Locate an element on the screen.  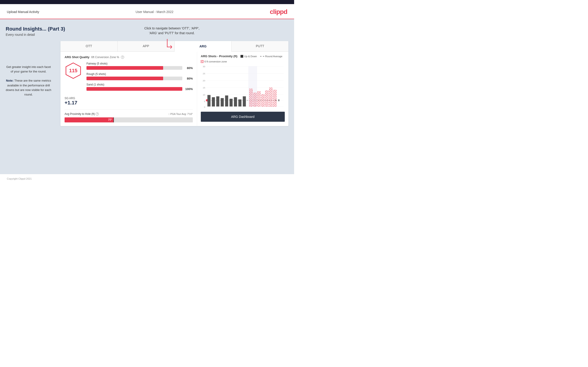
legend-conversion: 6 ft conversion zone is located at coordinates (243, 62).